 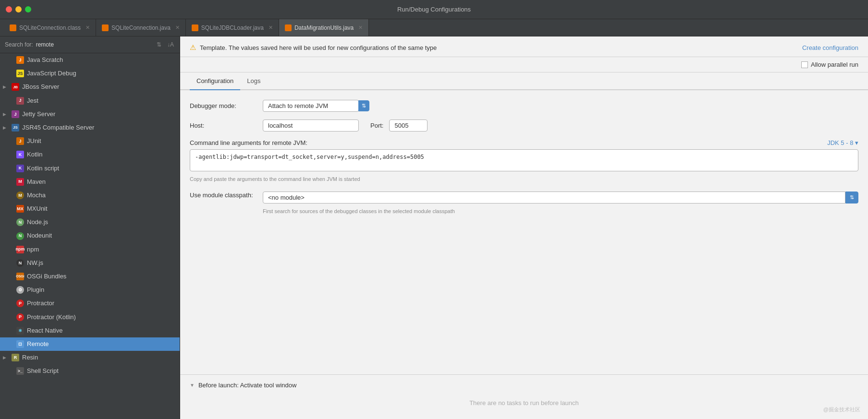 I want to click on tab-sqlite-loader: SQLiteJDBCLoader.java ✕, so click(x=232, y=28).